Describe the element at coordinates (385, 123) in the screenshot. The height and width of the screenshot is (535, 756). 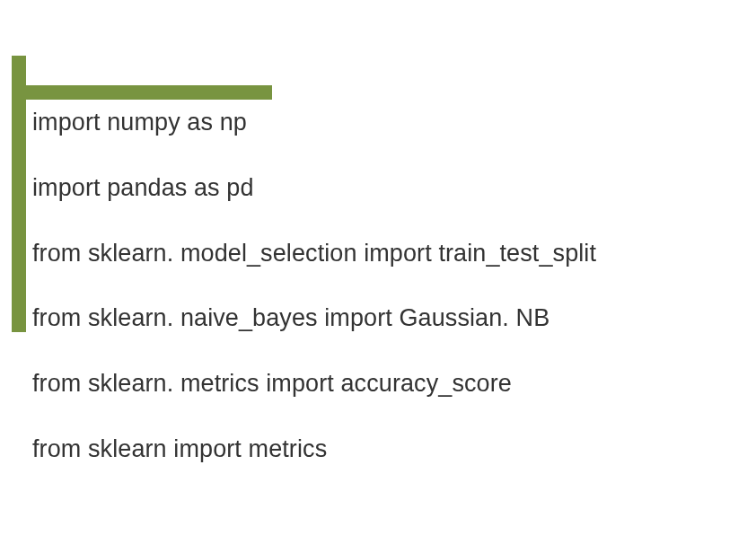
I see `code-line: import numpy as np` at that location.